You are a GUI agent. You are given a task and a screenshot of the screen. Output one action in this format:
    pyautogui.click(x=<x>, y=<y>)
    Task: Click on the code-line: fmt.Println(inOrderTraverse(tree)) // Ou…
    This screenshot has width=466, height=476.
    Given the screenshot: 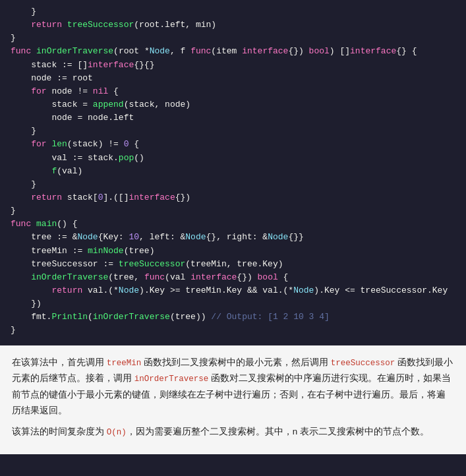 What is the action you would take?
    pyautogui.click(x=233, y=317)
    